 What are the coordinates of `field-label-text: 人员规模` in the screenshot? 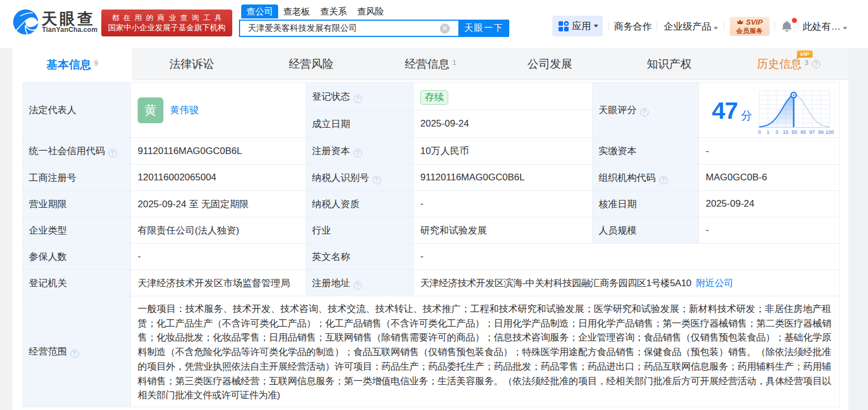 It's located at (618, 231).